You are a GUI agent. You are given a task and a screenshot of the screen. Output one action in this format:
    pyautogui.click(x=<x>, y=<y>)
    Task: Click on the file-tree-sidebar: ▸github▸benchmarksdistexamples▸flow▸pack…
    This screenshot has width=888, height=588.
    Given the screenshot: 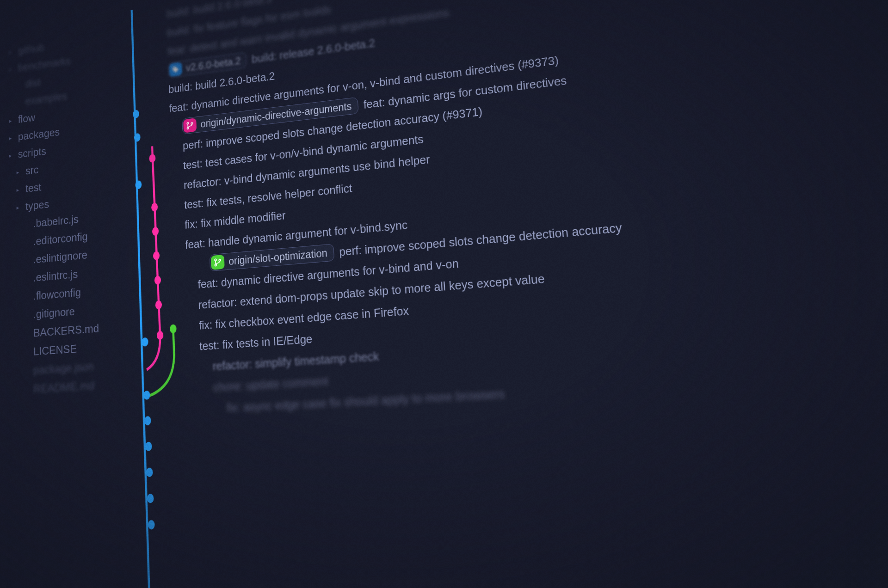 What is the action you would take?
    pyautogui.click(x=65, y=300)
    